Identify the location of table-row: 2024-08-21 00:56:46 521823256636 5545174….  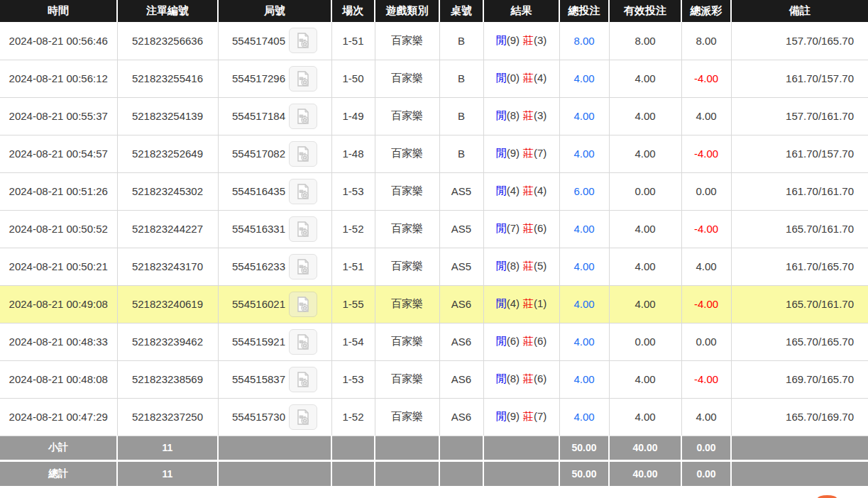
(434, 41).